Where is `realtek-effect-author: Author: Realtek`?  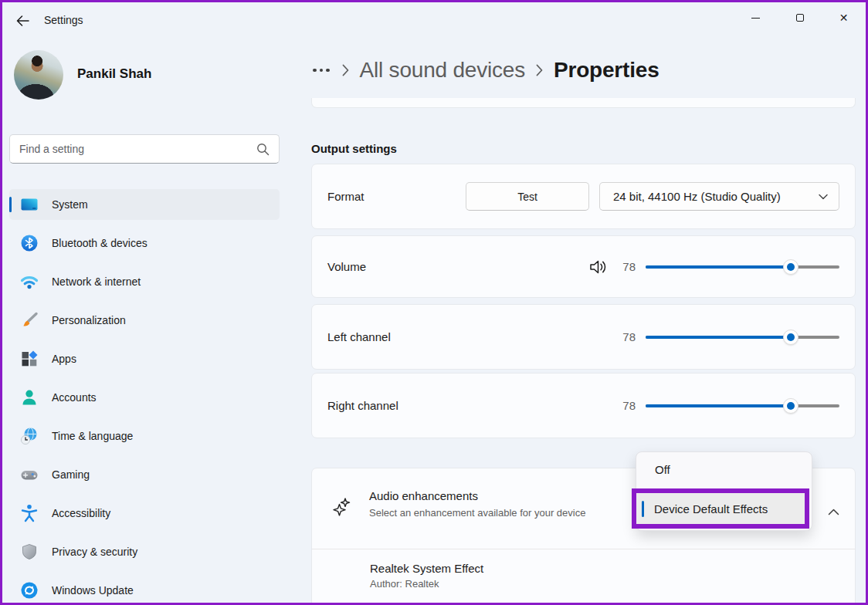
realtek-effect-author: Author: Realtek is located at coordinates (605, 583).